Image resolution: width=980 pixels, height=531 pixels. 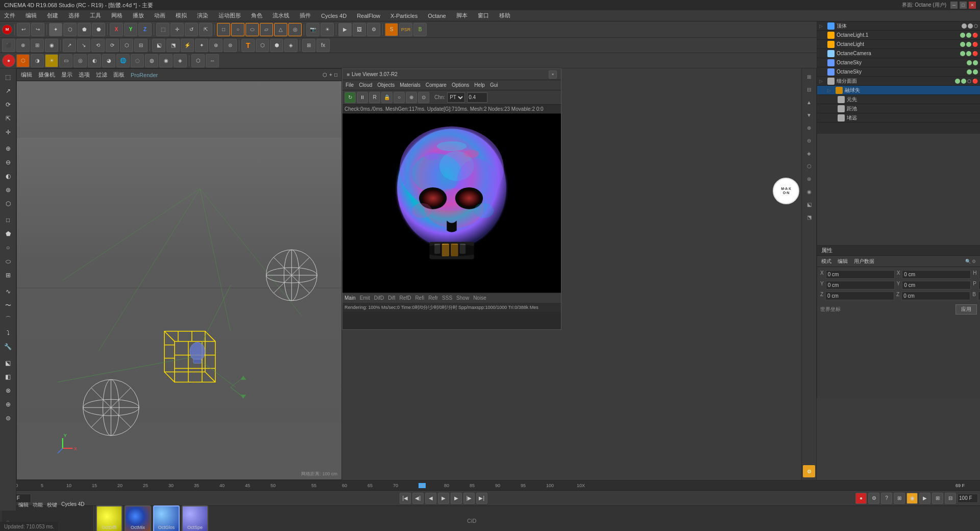 I want to click on lv-unknown2-btn: ⊙, so click(x=424, y=98).